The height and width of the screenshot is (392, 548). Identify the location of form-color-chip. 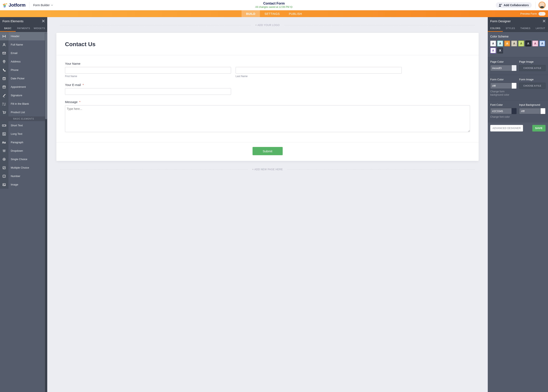
(514, 86).